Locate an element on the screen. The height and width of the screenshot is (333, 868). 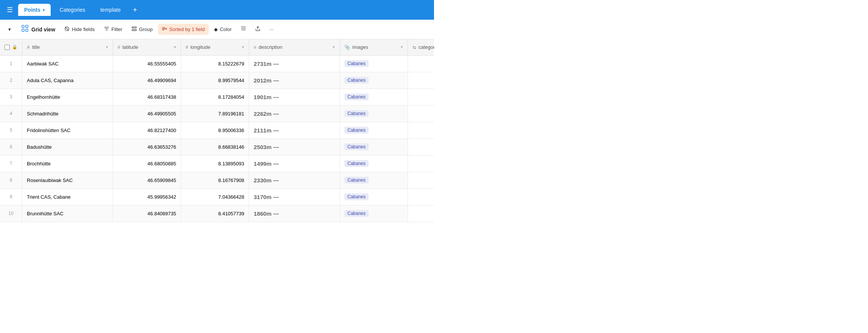
row-description-cell: 2330m — is located at coordinates (294, 180).